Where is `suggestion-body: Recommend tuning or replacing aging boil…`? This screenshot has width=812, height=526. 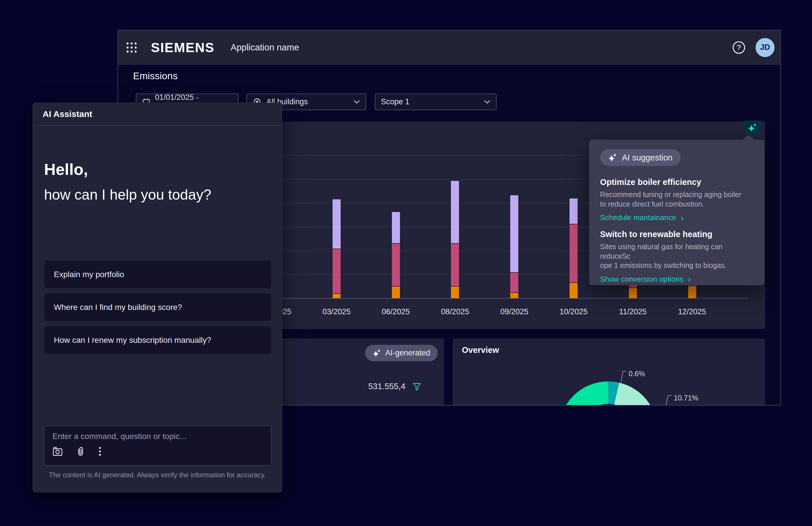
suggestion-body: Recommend tuning or replacing aging boil… is located at coordinates (677, 199).